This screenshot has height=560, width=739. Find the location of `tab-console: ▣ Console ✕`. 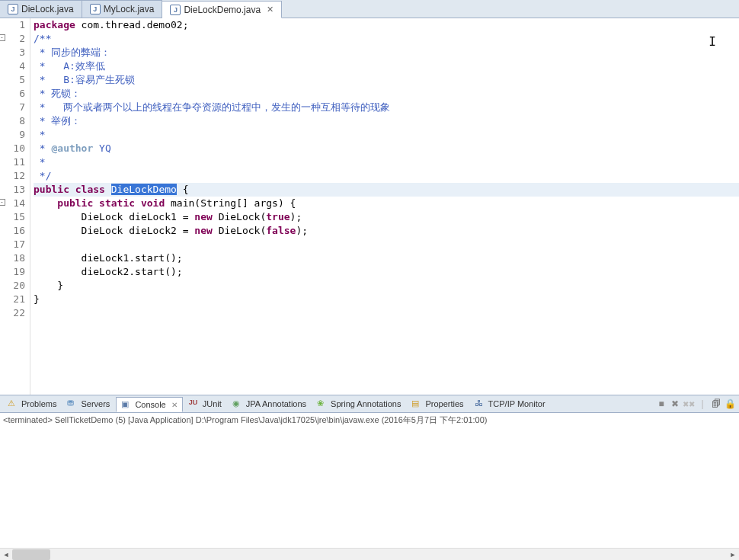

tab-console: ▣ Console ✕ is located at coordinates (149, 405).